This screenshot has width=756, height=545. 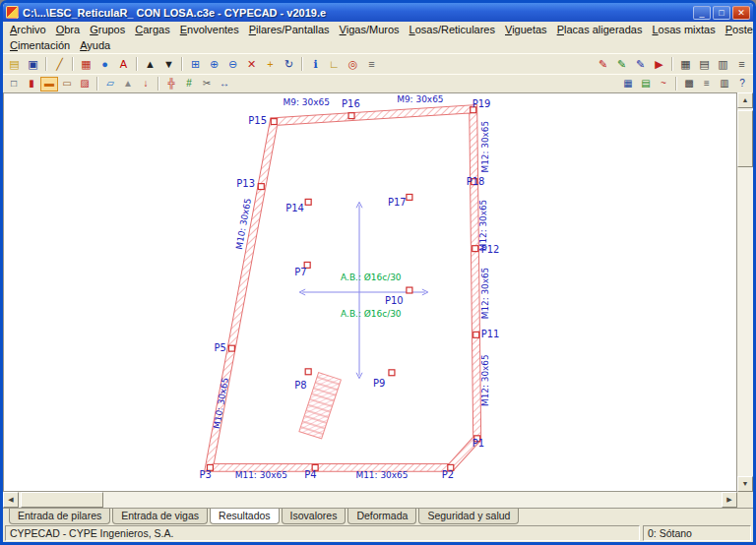 I want to click on tab-seguridad-y-salud: Seguridad y salud, so click(x=469, y=516).